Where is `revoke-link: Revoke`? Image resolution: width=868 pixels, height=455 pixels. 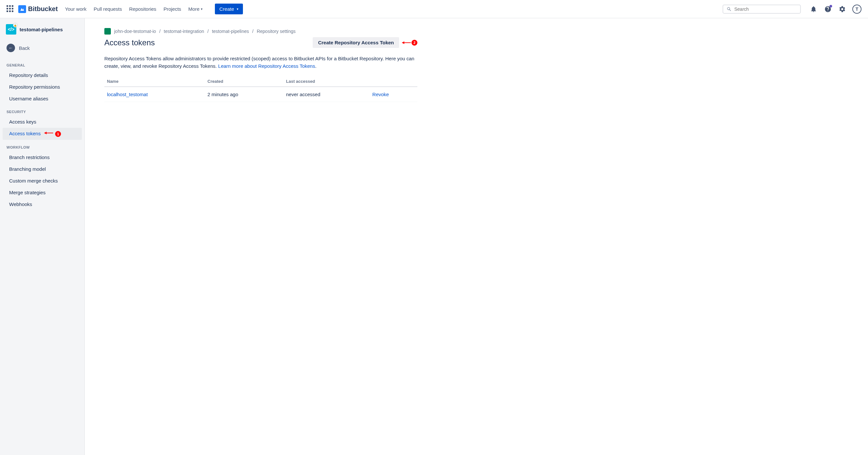
revoke-link: Revoke is located at coordinates (381, 94).